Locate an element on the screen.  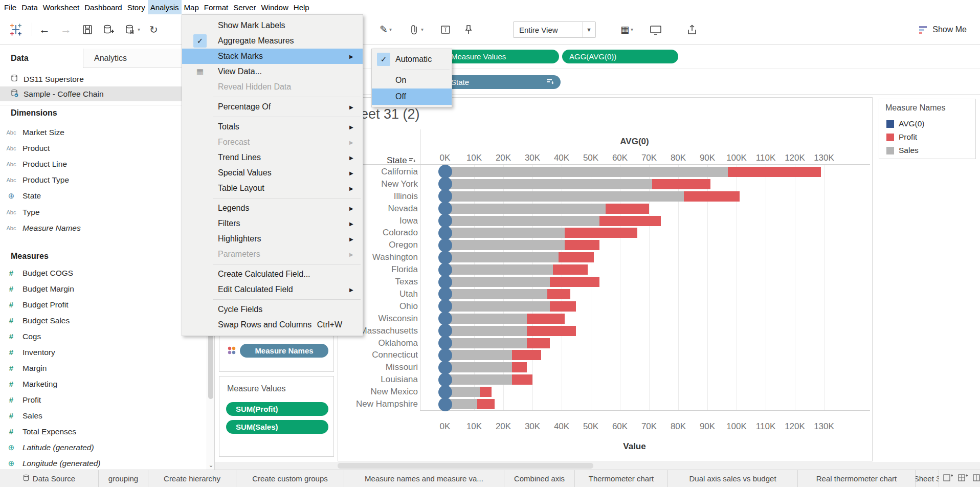
profit-bar-massachusetts is located at coordinates (551, 331).